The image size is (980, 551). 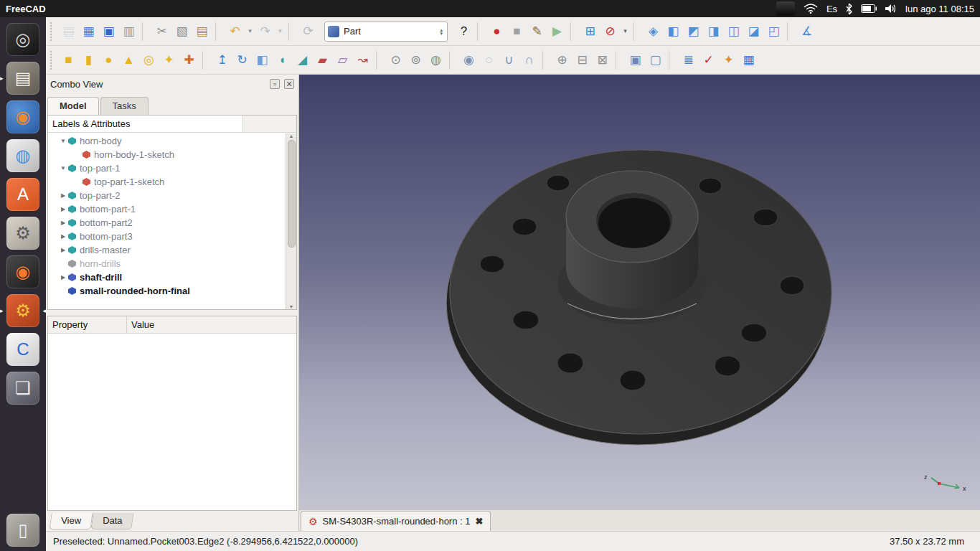 I want to click on measure-linear-icon: ∡, so click(x=806, y=32).